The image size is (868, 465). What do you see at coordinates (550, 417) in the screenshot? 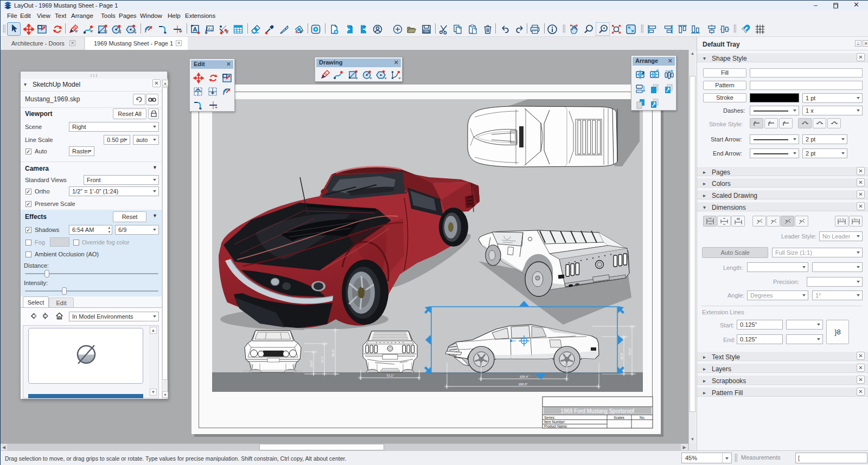
I see `svg-text: Series:` at bounding box center [550, 417].